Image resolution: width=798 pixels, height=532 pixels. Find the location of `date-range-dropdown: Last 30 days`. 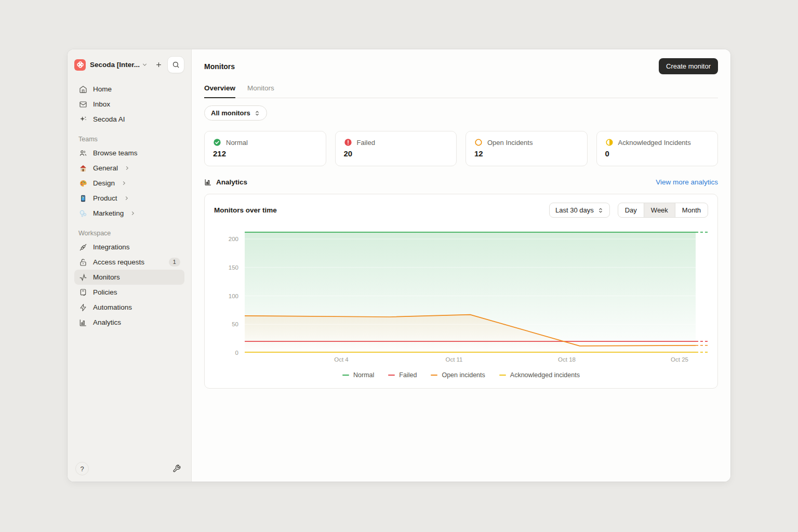

date-range-dropdown: Last 30 days is located at coordinates (580, 210).